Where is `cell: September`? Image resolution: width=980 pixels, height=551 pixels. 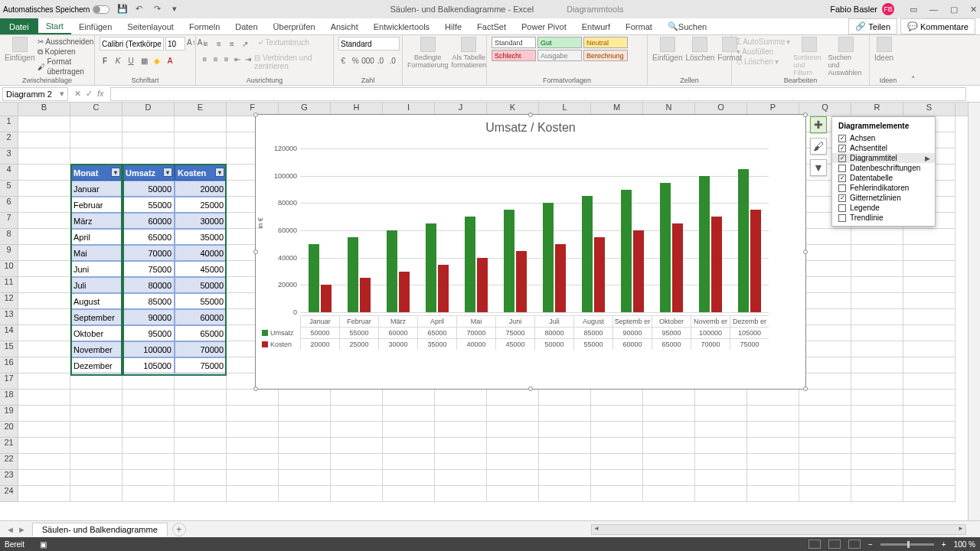 cell: September is located at coordinates (96, 317).